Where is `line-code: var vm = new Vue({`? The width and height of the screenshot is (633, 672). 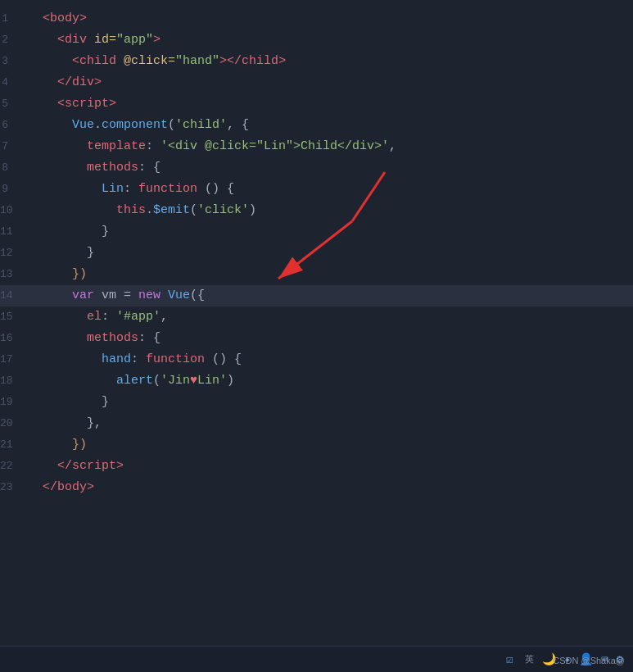 line-code: var vm = new Vue({ is located at coordinates (329, 296).